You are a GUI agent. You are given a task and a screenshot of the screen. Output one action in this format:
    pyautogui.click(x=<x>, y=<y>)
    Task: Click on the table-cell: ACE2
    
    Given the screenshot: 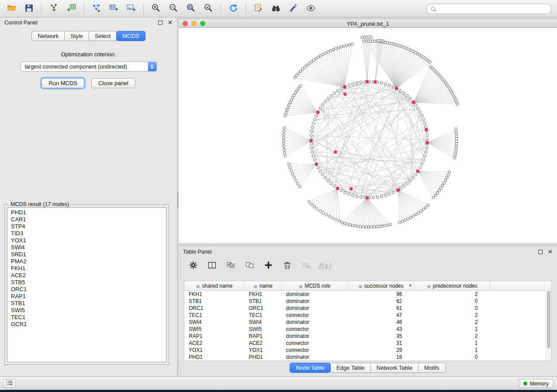 What is the action you would take?
    pyautogui.click(x=263, y=343)
    